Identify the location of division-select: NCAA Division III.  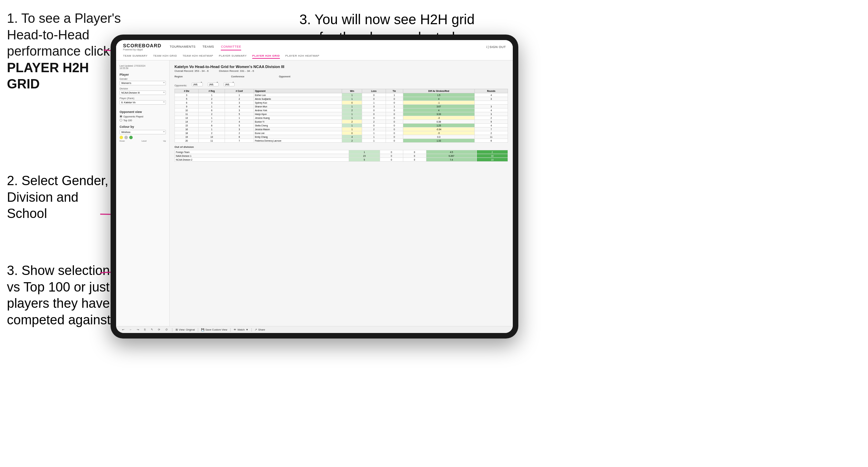
(143, 93).